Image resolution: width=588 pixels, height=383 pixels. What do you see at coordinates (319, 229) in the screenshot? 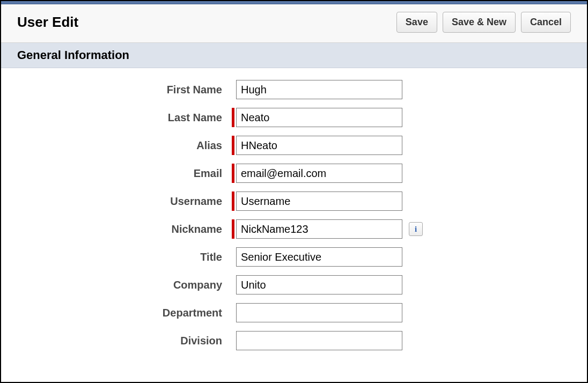
I see `input-nickname` at bounding box center [319, 229].